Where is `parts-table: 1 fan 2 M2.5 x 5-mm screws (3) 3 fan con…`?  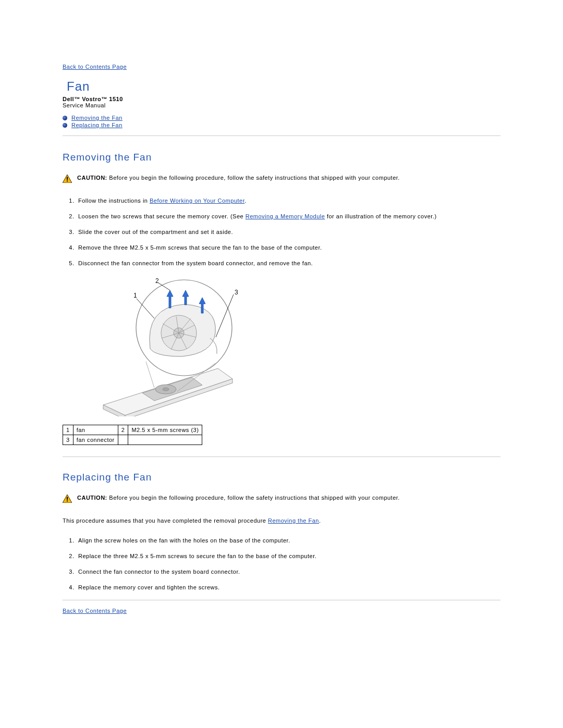 parts-table: 1 fan 2 M2.5 x 5-mm screws (3) 3 fan con… is located at coordinates (132, 435).